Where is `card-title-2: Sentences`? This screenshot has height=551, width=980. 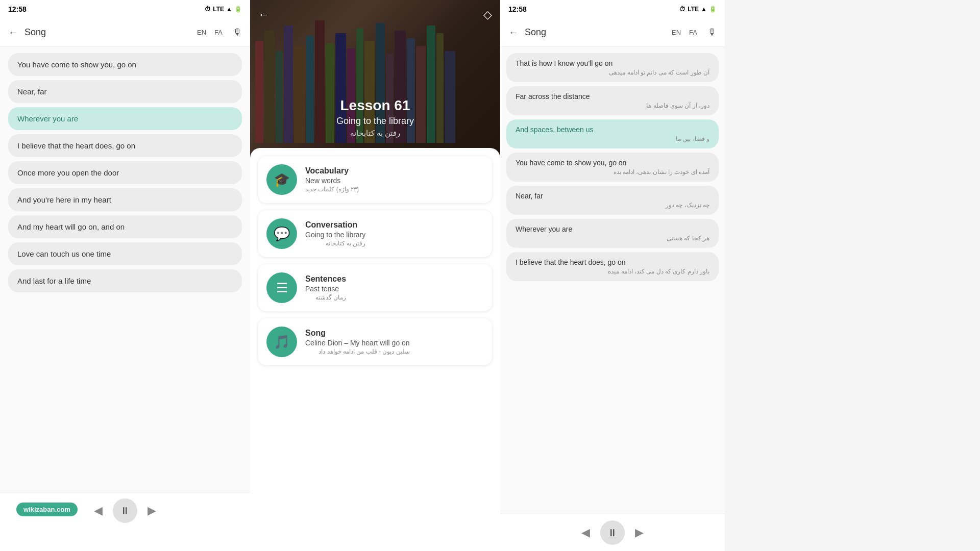 card-title-2: Sentences is located at coordinates (326, 279).